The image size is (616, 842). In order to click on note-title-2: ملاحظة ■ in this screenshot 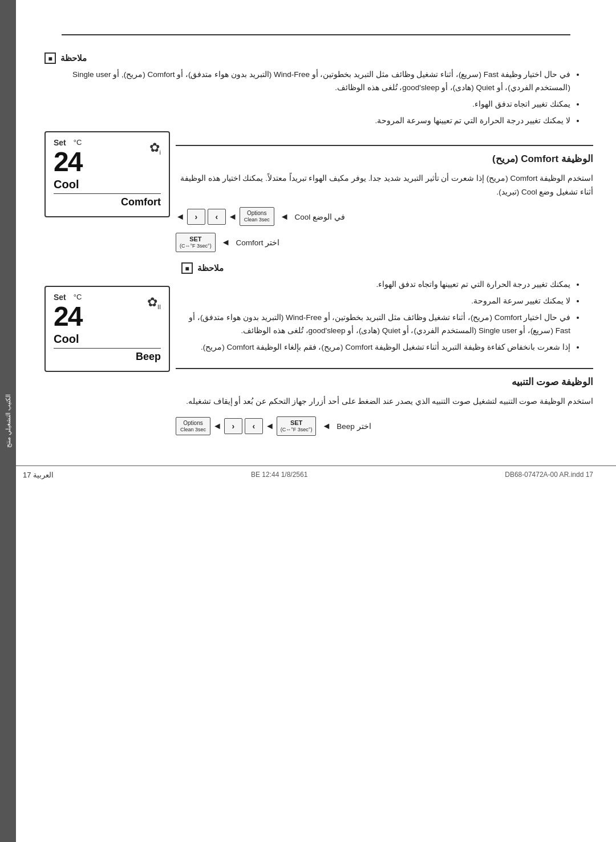, I will do `click(384, 268)`.